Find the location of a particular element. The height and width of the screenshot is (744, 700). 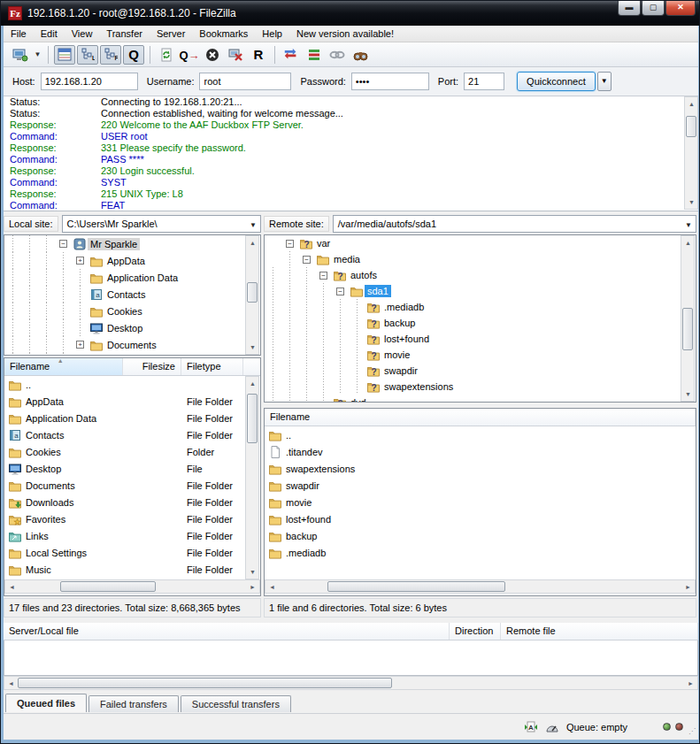

tree-item-dvd: ?dvd is located at coordinates (480, 398).